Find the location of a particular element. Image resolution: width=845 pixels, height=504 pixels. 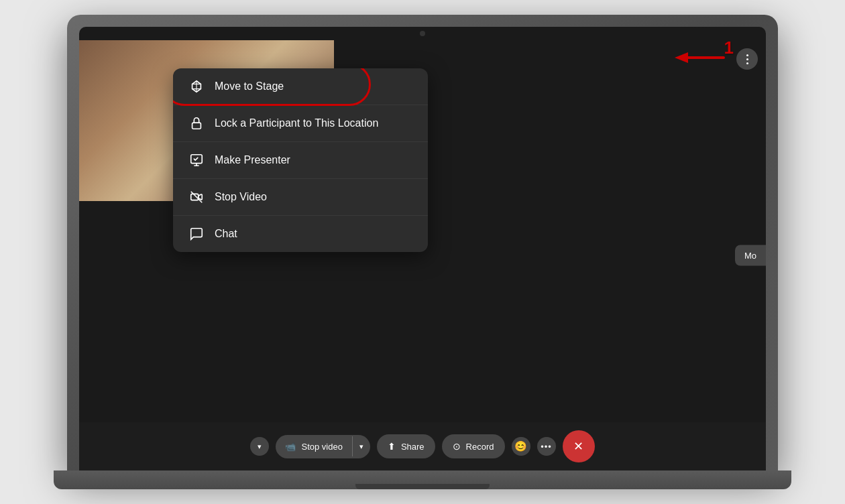

video-stop-icon is located at coordinates (196, 197).